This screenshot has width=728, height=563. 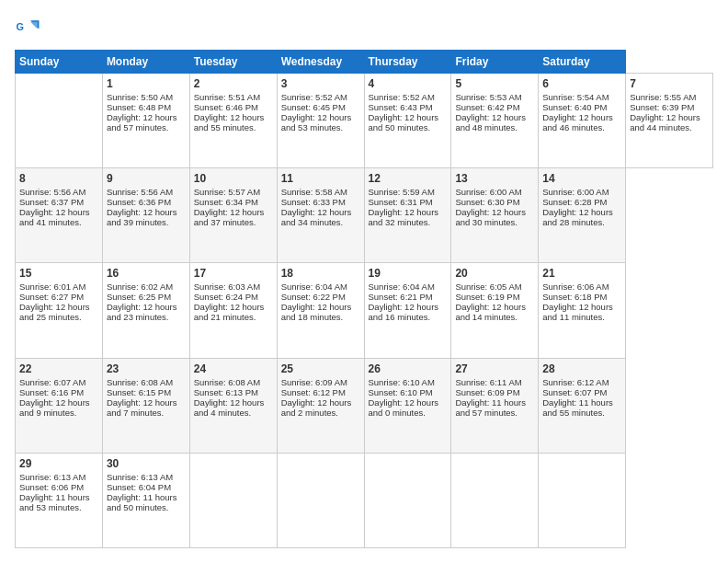 What do you see at coordinates (233, 223) in the screenshot?
I see `day-info-line: and 37 minutes.` at bounding box center [233, 223].